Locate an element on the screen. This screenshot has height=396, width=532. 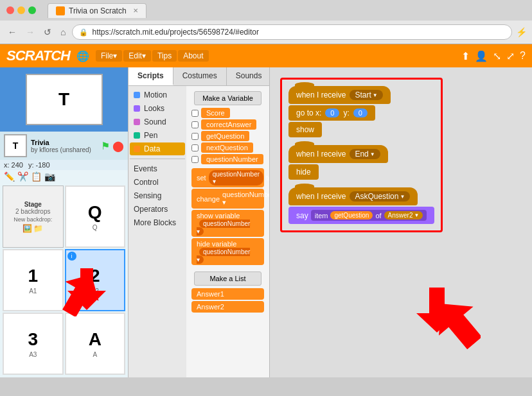
askq-arrow: ▼ is located at coordinates (402, 196).